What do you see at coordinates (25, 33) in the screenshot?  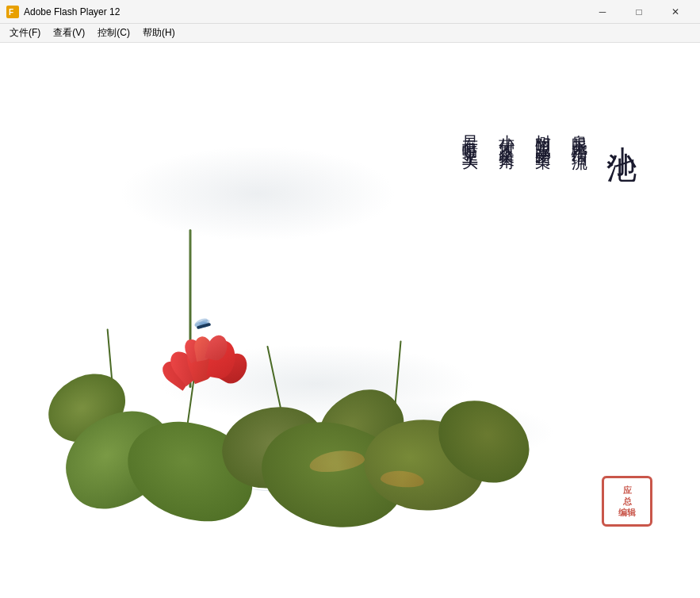 I see `menu-file: 文件(F)` at bounding box center [25, 33].